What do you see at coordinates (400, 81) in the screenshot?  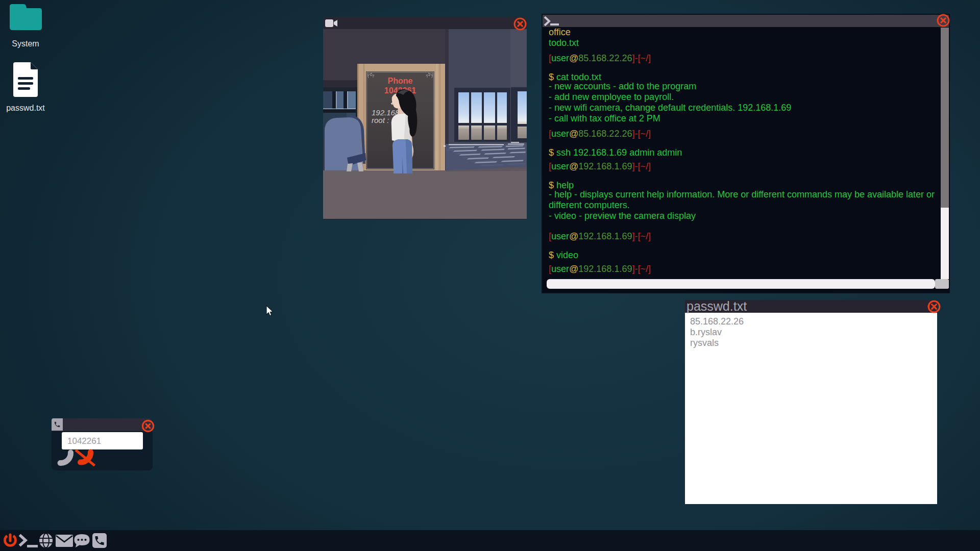 I see `svg-text: Phone` at bounding box center [400, 81].